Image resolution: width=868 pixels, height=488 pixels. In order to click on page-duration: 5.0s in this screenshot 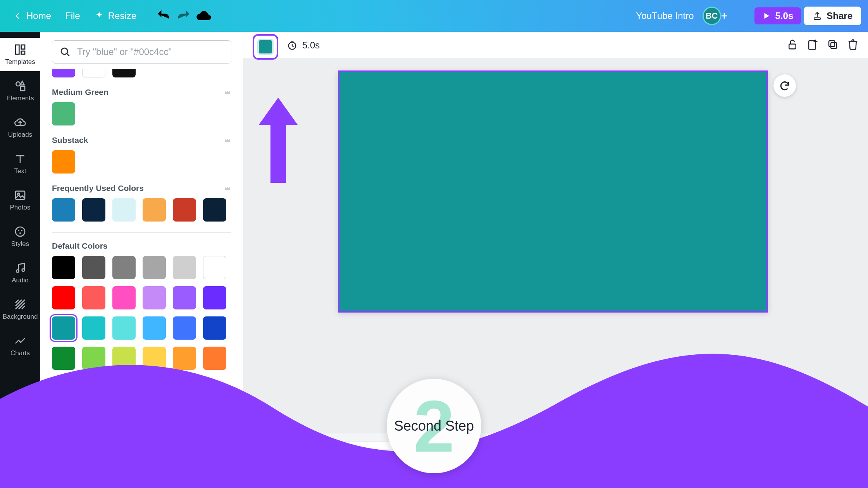, I will do `click(303, 45)`.